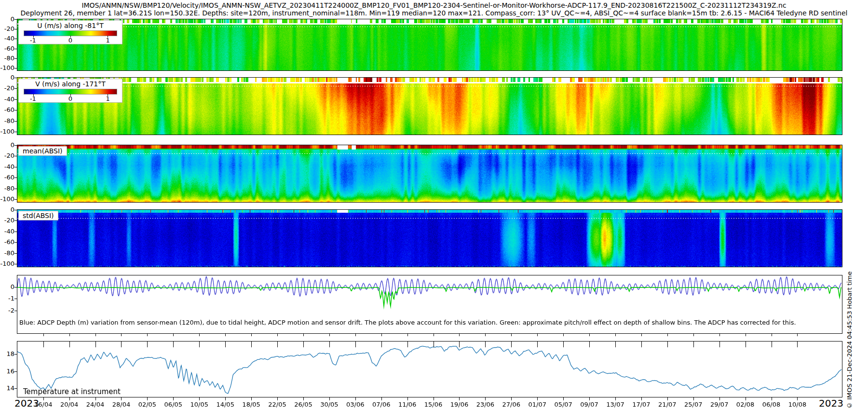  Describe the element at coordinates (563, 404) in the screenshot. I see `x-date-label: 05/07` at that location.